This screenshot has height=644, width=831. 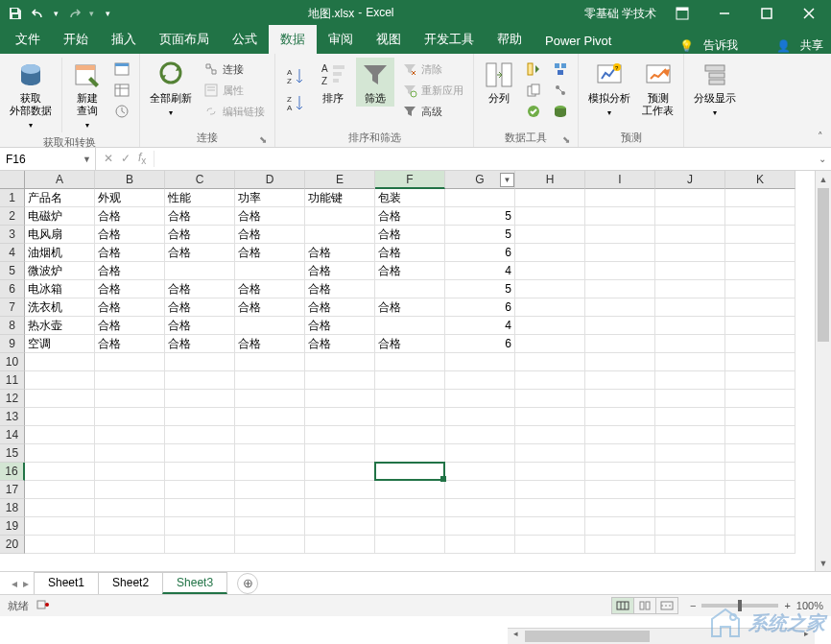 What do you see at coordinates (131, 180) in the screenshot?
I see `column-header: B` at bounding box center [131, 180].